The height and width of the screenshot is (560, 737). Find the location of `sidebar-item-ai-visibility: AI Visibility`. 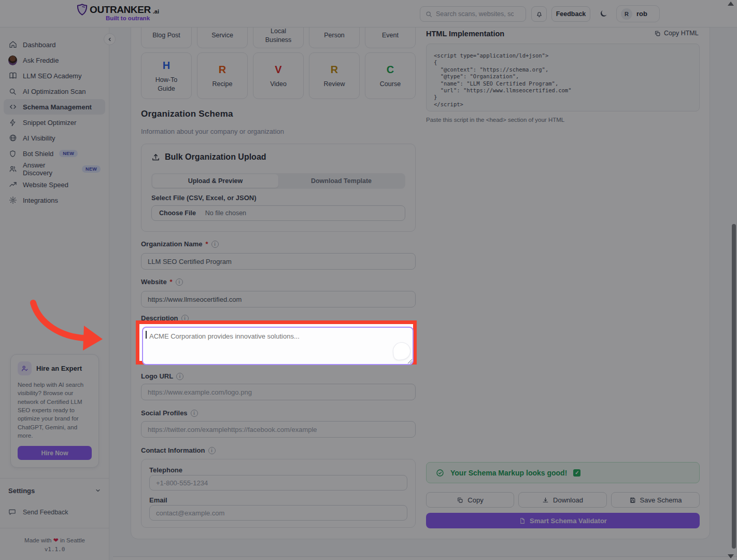

sidebar-item-ai-visibility: AI Visibility is located at coordinates (54, 138).